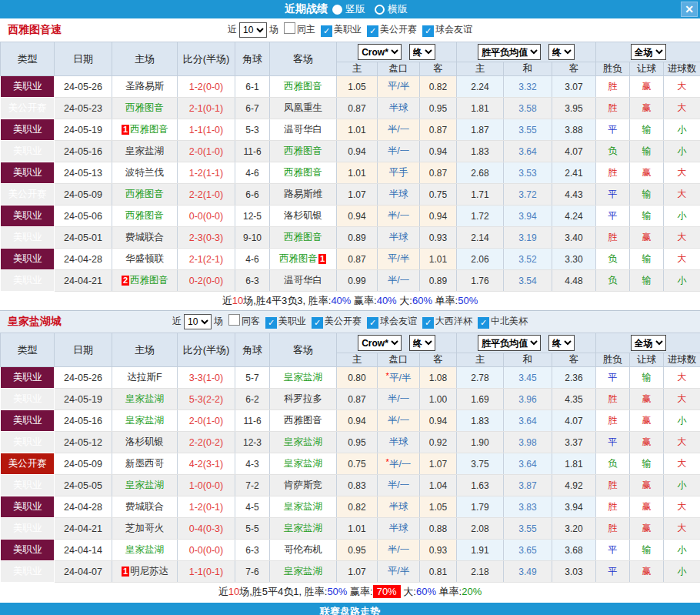 Image resolution: width=700 pixels, height=615 pixels. What do you see at coordinates (613, 87) in the screenshot?
I see `result-wdl-cell: 胜` at bounding box center [613, 87].